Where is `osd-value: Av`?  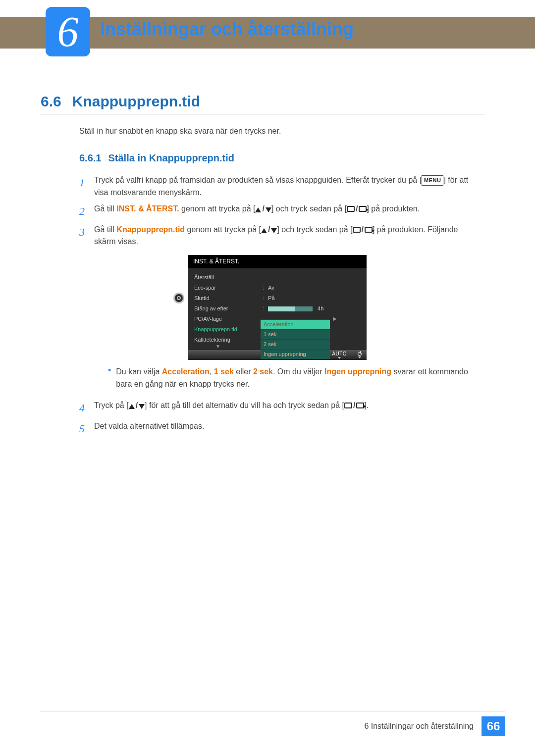
osd-value: Av is located at coordinates (271, 288).